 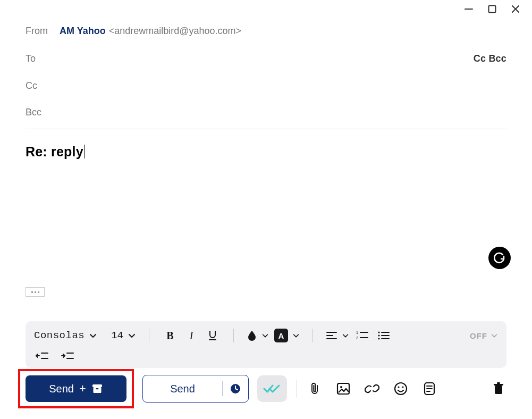 What do you see at coordinates (43, 31) in the screenshot?
I see `from-label: From` at bounding box center [43, 31].